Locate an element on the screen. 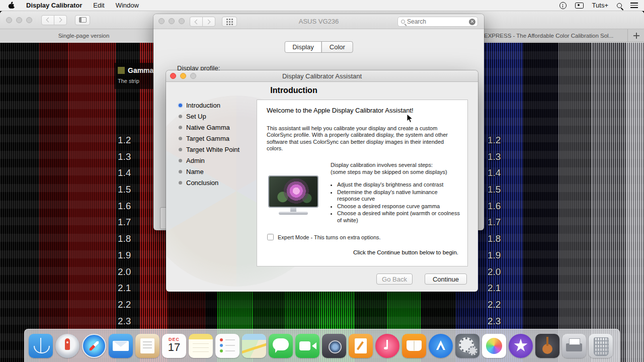 The image size is (644, 362). dock-icon-messages is located at coordinates (281, 346).